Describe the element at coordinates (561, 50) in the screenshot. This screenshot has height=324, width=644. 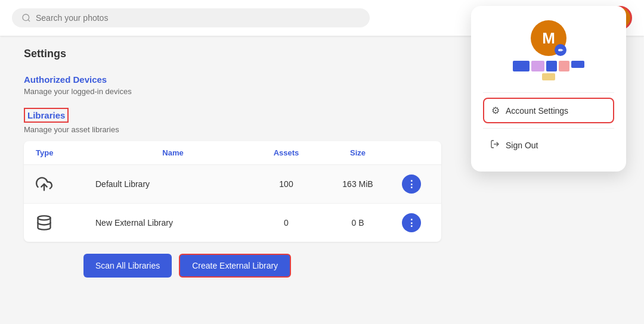
I see `avatar-edit-icon: ✏` at that location.